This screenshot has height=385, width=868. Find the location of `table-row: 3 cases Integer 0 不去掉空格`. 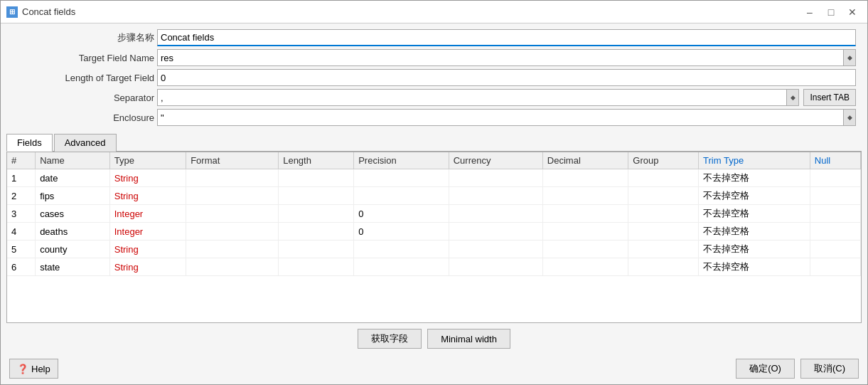

table-row: 3 cases Integer 0 不去掉空格 is located at coordinates (434, 213).